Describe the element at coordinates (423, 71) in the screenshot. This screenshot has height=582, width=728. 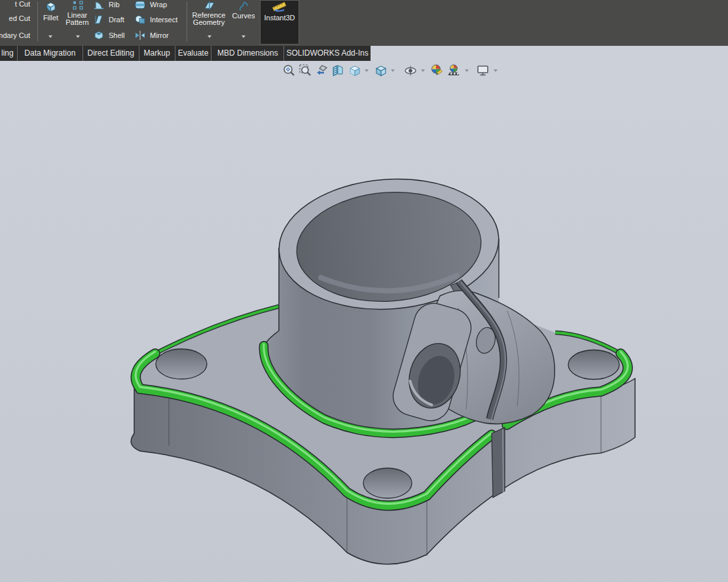
I see `hide-show-items-dropdown` at that location.